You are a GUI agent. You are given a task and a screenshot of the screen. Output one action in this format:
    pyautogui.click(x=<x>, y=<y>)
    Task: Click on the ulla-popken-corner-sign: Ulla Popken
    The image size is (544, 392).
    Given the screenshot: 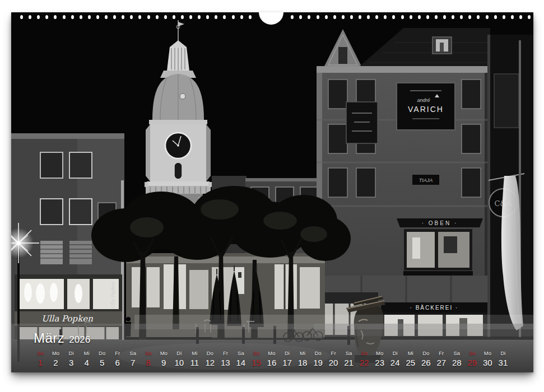 What is the action you would take?
    pyautogui.click(x=113, y=295)
    